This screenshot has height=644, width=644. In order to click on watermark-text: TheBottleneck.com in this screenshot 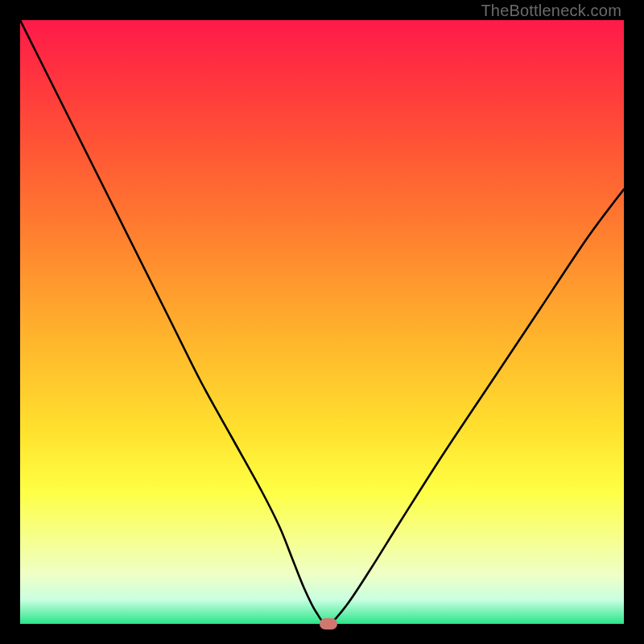, I will do `click(551, 11)`.